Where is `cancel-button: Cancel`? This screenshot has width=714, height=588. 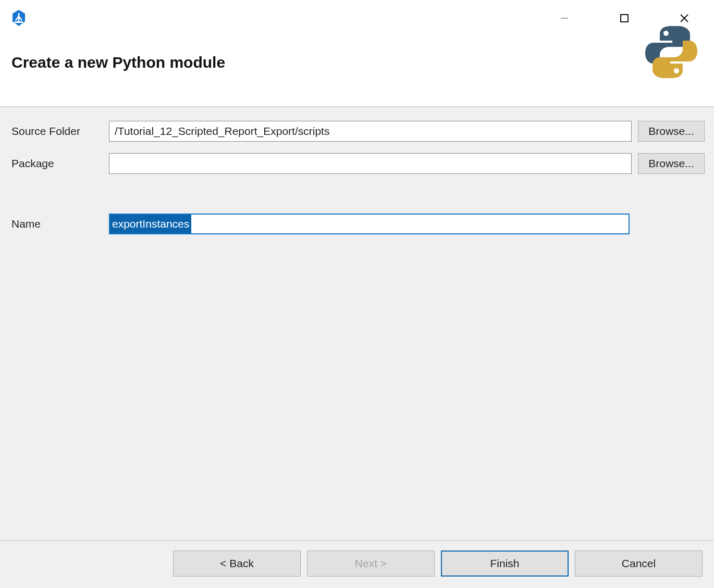
cancel-button: Cancel is located at coordinates (639, 564).